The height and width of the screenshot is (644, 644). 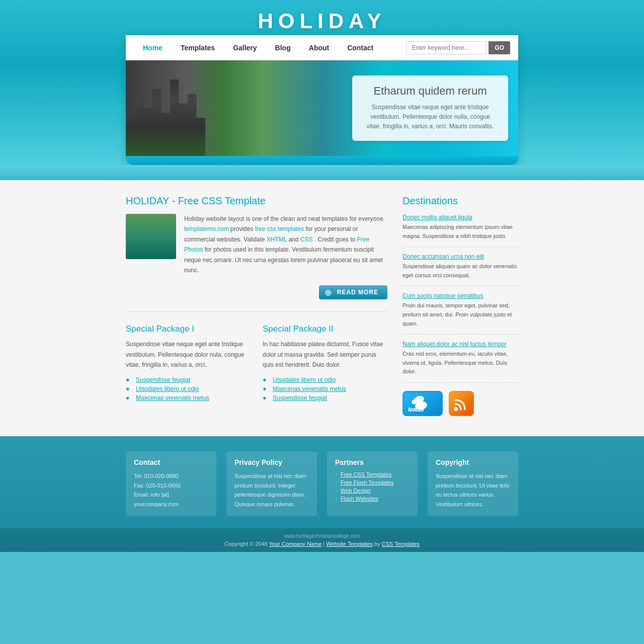 I want to click on footer-copyright-label: Copyright © 2048, so click(x=247, y=544).